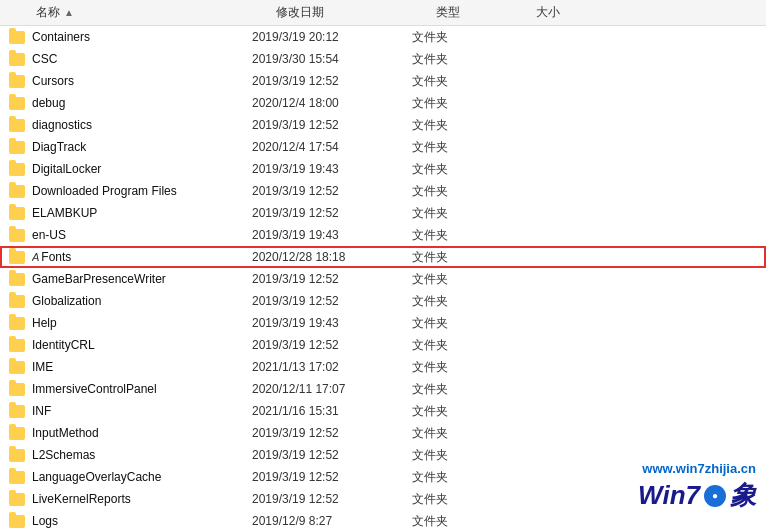 This screenshot has height=529, width=766. What do you see at coordinates (448, 12) in the screenshot?
I see `column-type-label: 类型` at bounding box center [448, 12].